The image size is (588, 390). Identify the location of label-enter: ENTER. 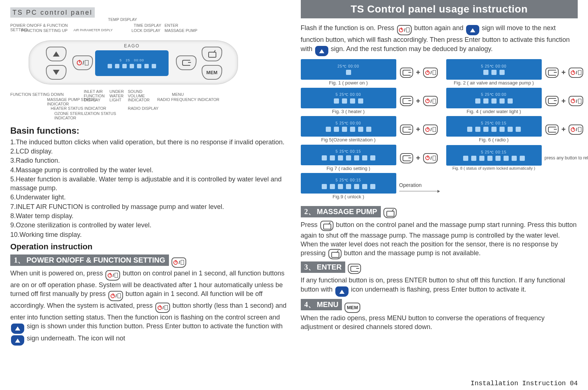
(171, 26).